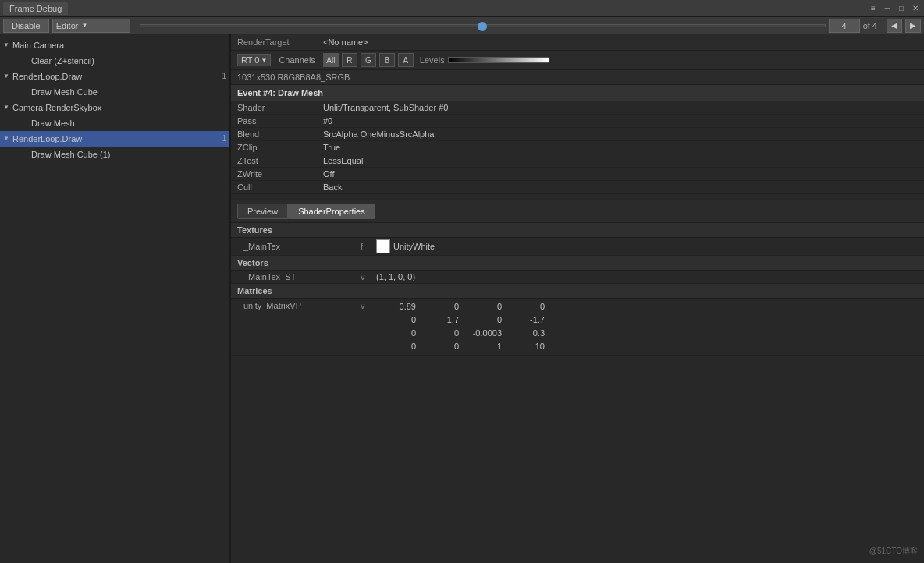 Image resolution: width=924 pixels, height=563 pixels. Describe the element at coordinates (578, 78) in the screenshot. I see `resolution-row: 1031x530 R8G8B8A8_SRGB` at that location.